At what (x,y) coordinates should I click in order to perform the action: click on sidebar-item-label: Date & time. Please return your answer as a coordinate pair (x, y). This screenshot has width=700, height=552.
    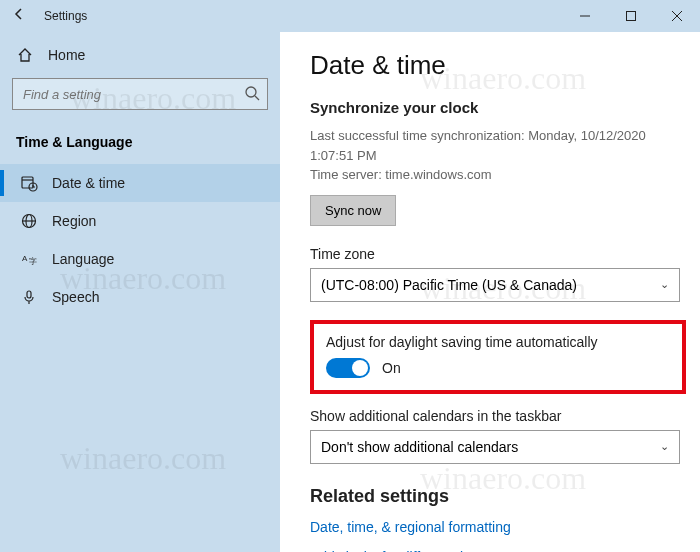
    Looking at the image, I should click on (88, 183).